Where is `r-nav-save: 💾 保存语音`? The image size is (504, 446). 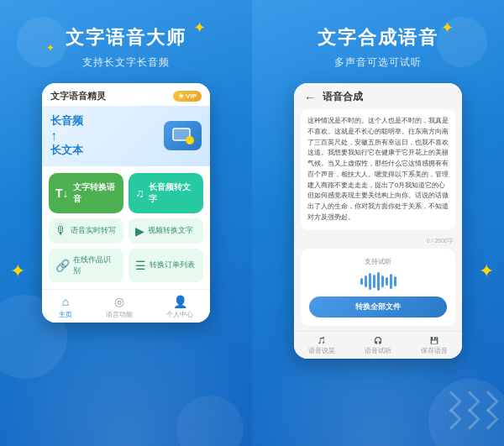
r-nav-save: 💾 保存语音 is located at coordinates (434, 346).